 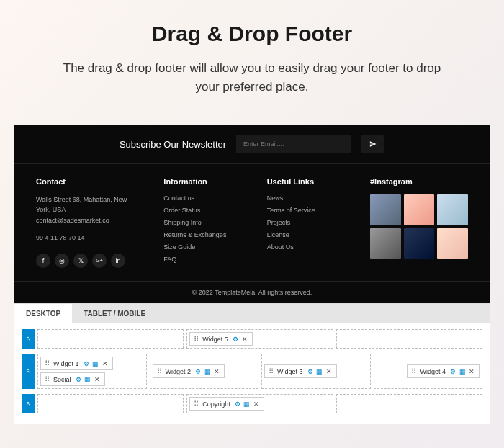 What do you see at coordinates (81, 261) in the screenshot?
I see `twitter-icon: 𝕏` at bounding box center [81, 261].